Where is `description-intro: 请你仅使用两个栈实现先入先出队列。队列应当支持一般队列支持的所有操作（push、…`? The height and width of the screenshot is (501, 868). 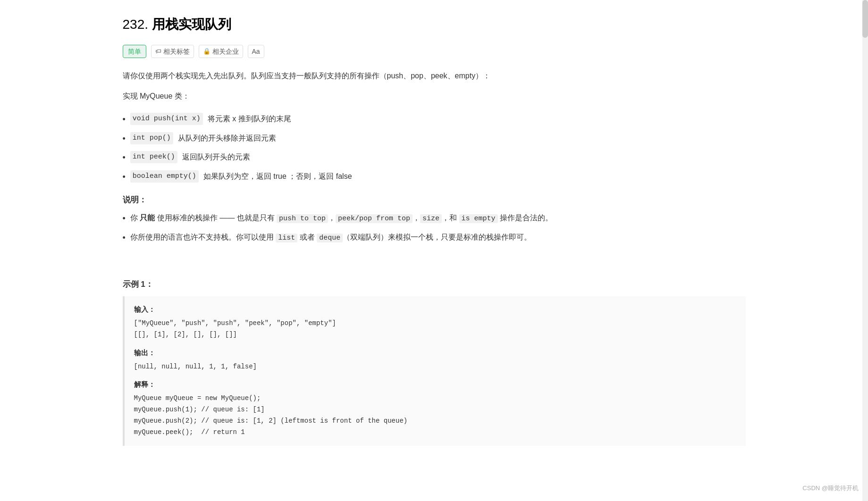 description-intro: 请你仅使用两个栈实现先入先出队列。队列应当支持一般队列支持的所有操作（push、… is located at coordinates (434, 76).